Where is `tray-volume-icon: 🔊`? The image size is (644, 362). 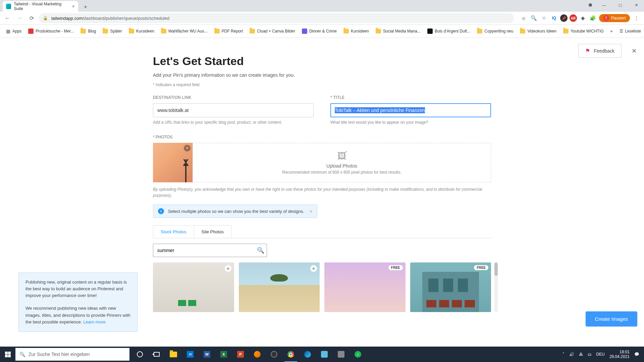 tray-volume-icon: 🔊 is located at coordinates (572, 354).